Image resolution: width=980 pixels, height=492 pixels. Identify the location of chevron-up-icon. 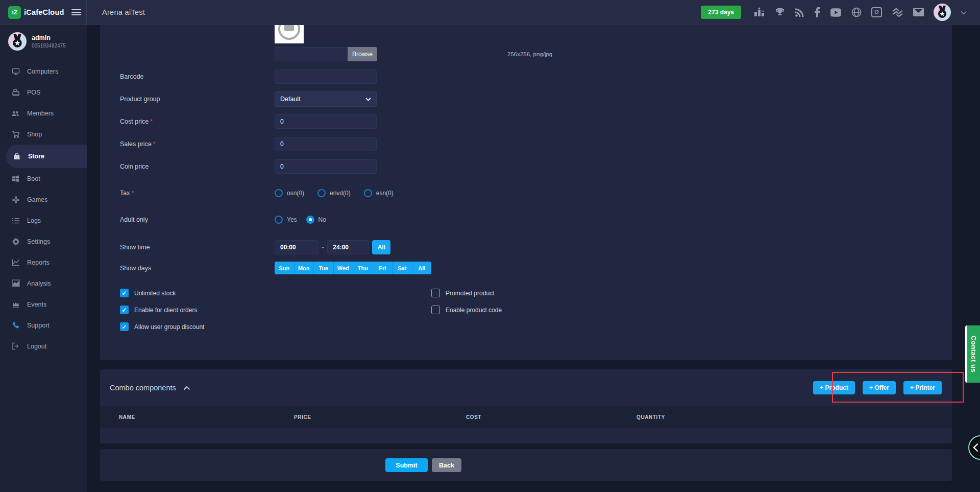
(187, 388).